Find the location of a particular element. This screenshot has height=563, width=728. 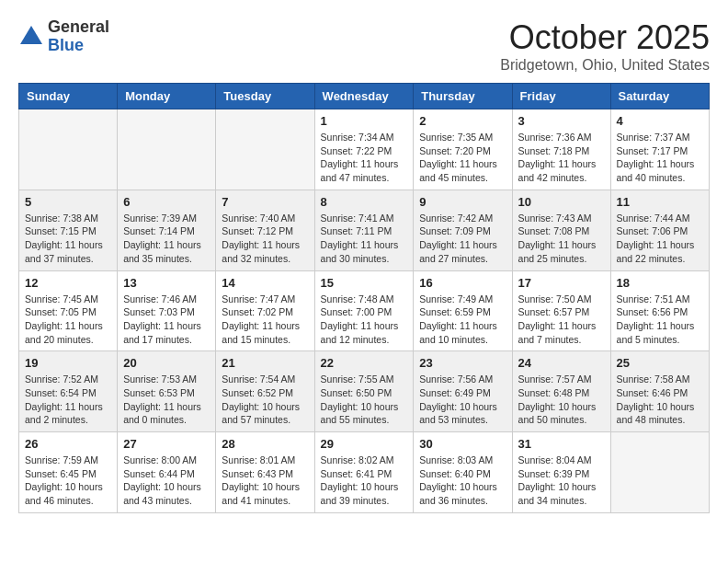

col-header-sunday: Sunday is located at coordinates (68, 97).